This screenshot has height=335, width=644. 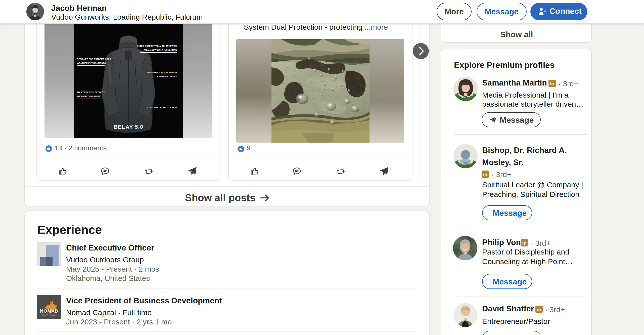 What do you see at coordinates (89, 96) in the screenshot?
I see `svg-text: THERMAL SIGNATURE` at bounding box center [89, 96].